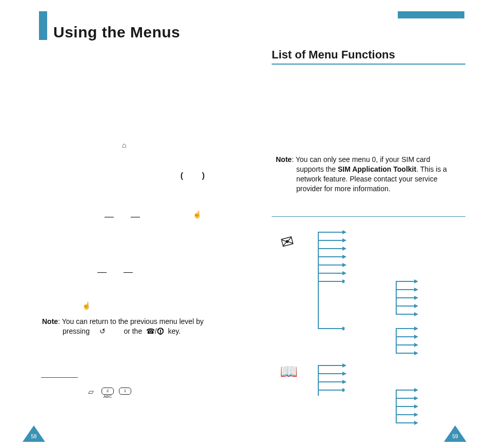  What do you see at coordinates (91, 392) in the screenshot?
I see `soft-key-icon: ▱` at bounding box center [91, 392].